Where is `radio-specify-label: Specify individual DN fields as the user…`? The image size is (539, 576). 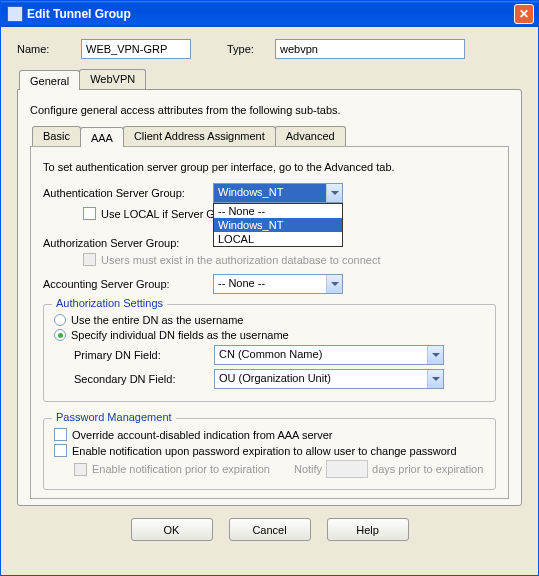
radio-specify-label: Specify individual DN fields as the user… is located at coordinates (180, 335).